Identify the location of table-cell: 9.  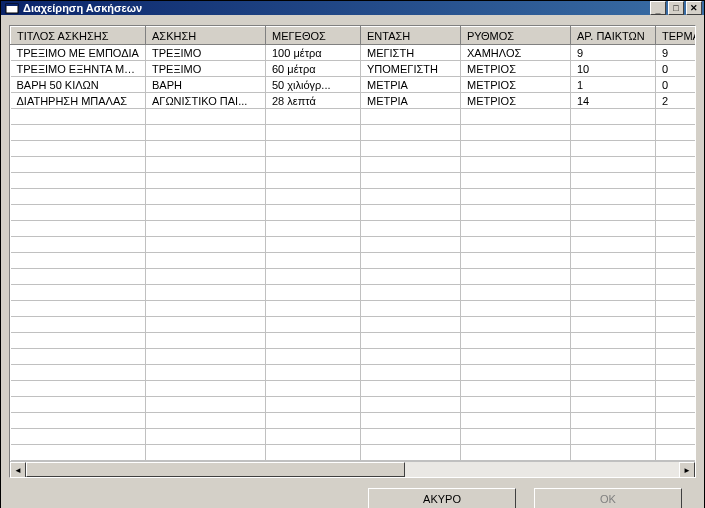
(676, 53).